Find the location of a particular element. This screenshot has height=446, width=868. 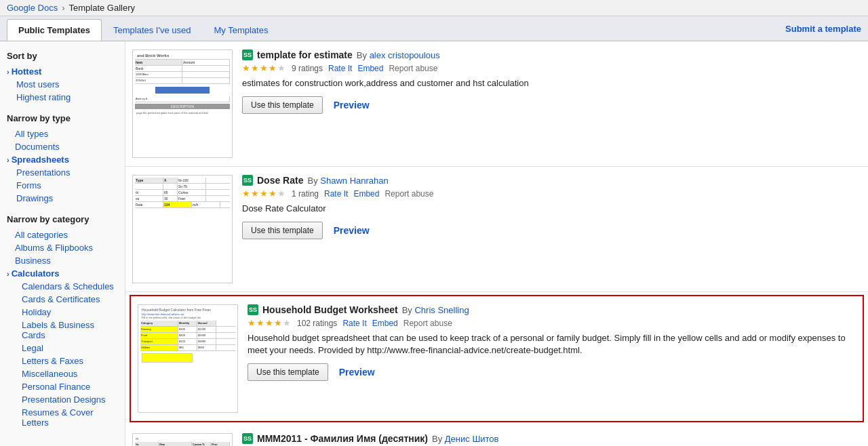

sidebar-item-all-types: All types is located at coordinates (62, 134).